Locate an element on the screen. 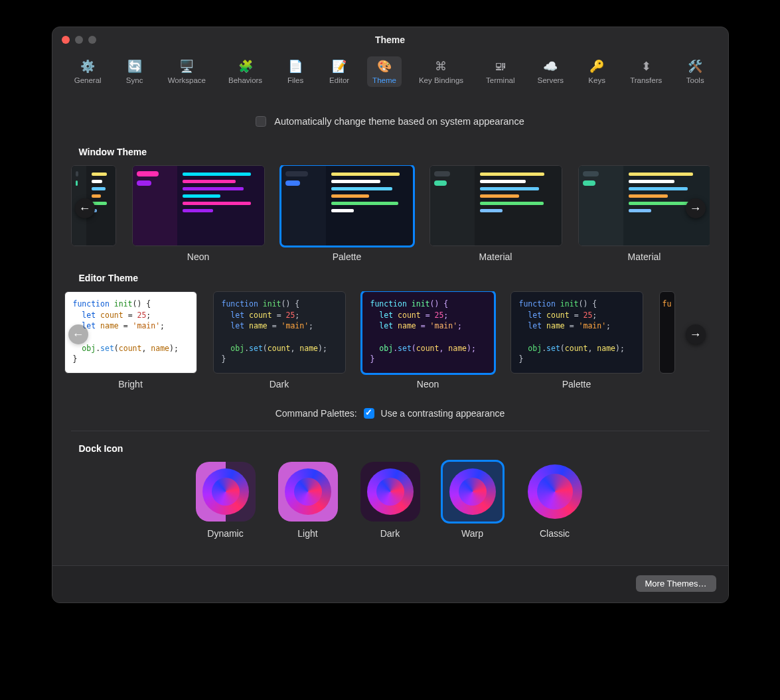  window-theme-carousel: ← → NeonPaletteMaterialMaterial is located at coordinates (390, 216).